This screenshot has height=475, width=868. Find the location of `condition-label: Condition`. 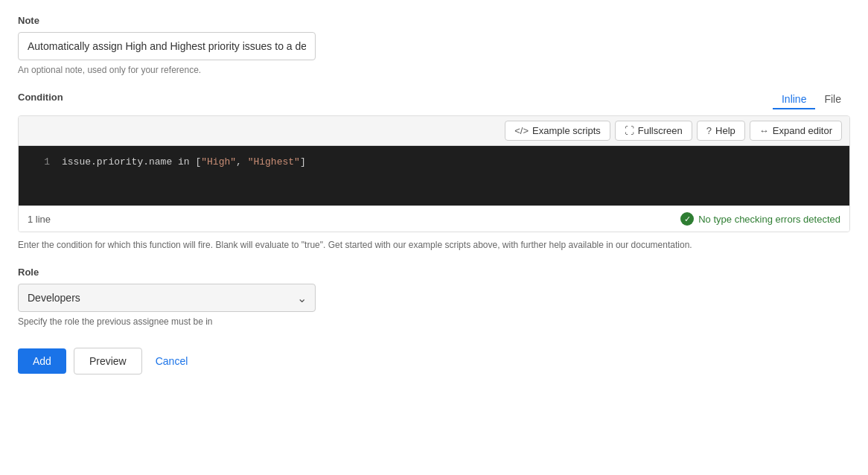

condition-label: Condition is located at coordinates (40, 97).